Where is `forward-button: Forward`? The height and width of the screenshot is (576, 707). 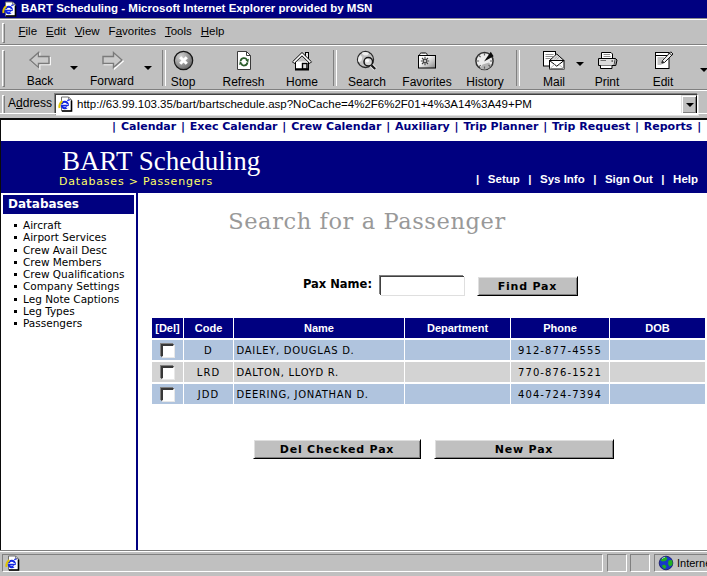
forward-button: Forward is located at coordinates (112, 68).